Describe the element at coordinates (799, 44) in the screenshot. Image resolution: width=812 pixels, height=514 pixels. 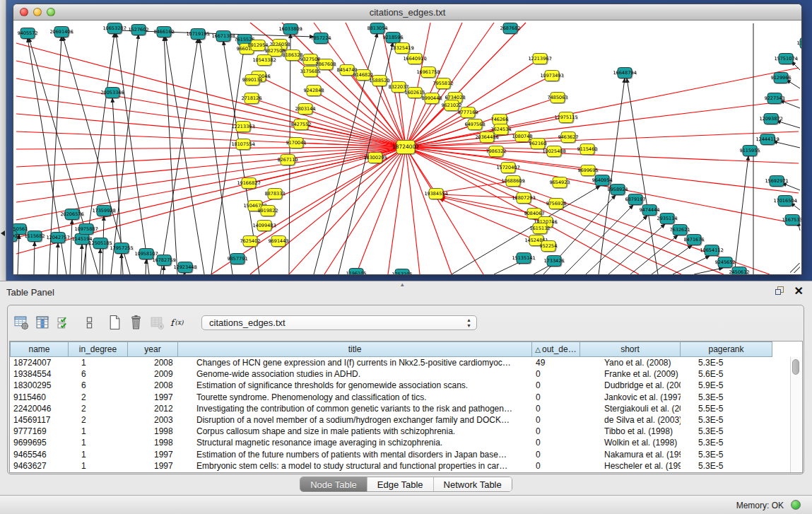
I see `graph-node: 1312045` at that location.